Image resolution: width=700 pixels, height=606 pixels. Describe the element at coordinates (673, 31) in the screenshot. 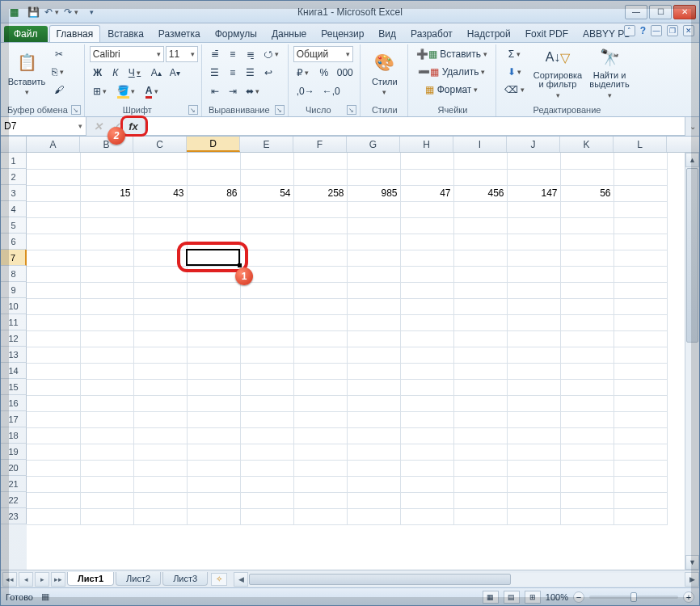

I see `workbook-restore-icon: ❐` at that location.